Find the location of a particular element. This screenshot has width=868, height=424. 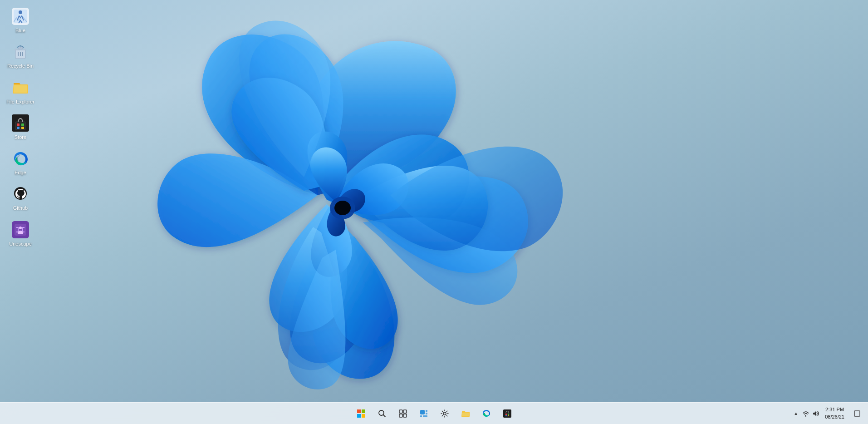

file-explorer-icon-label: File Explorer is located at coordinates (20, 102).